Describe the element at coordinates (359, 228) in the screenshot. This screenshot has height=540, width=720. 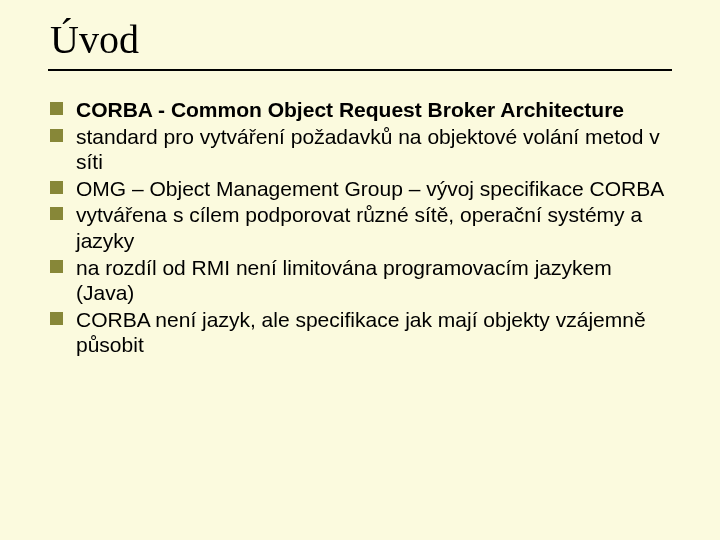
I see `bullet-text: vytvářena s cílem podporovat různé sítě,…` at that location.